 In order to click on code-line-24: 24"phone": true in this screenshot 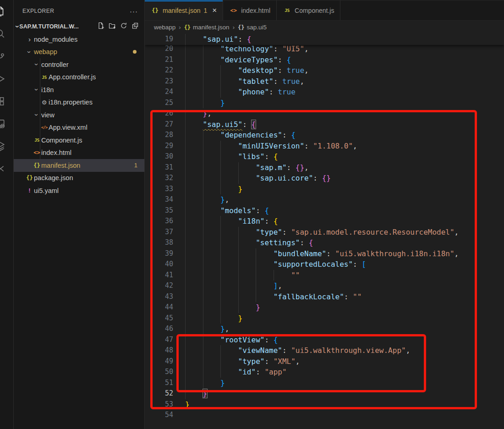, I will do `click(324, 92)`.